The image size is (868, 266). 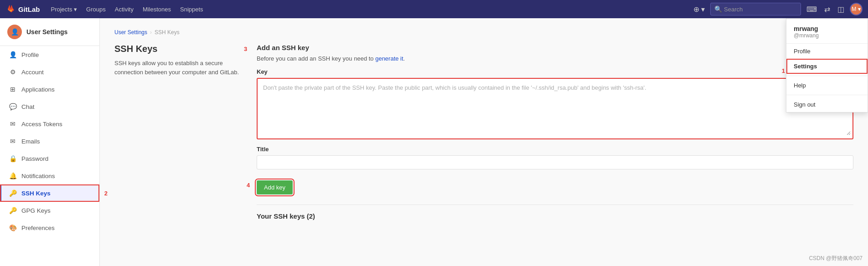 I want to click on account-icon: ⚙, so click(x=13, y=72).